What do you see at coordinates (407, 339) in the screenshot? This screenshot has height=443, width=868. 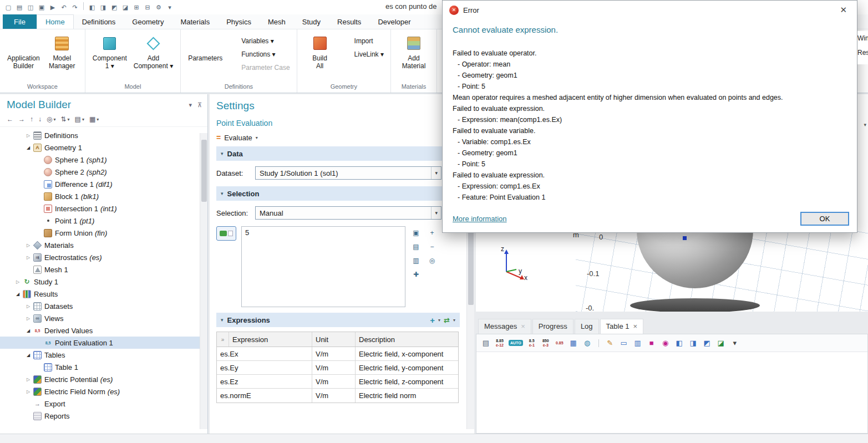 I see `column-header-description: Description` at bounding box center [407, 339].